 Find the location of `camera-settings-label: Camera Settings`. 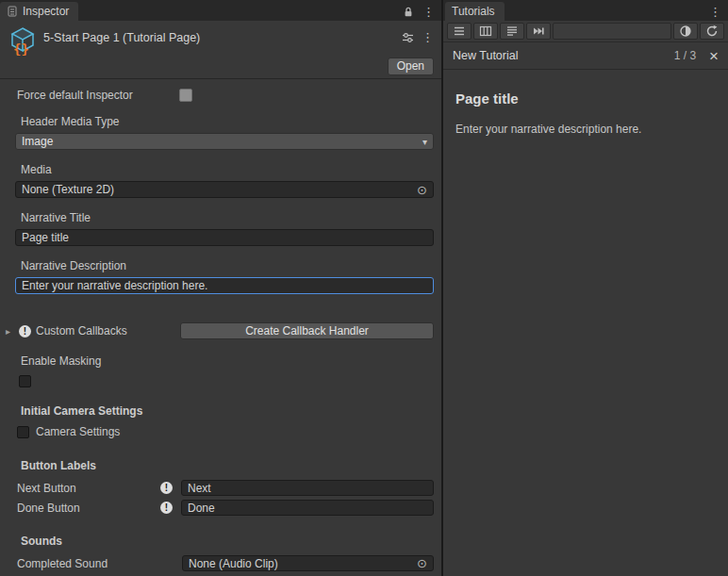

camera-settings-label: Camera Settings is located at coordinates (77, 432).